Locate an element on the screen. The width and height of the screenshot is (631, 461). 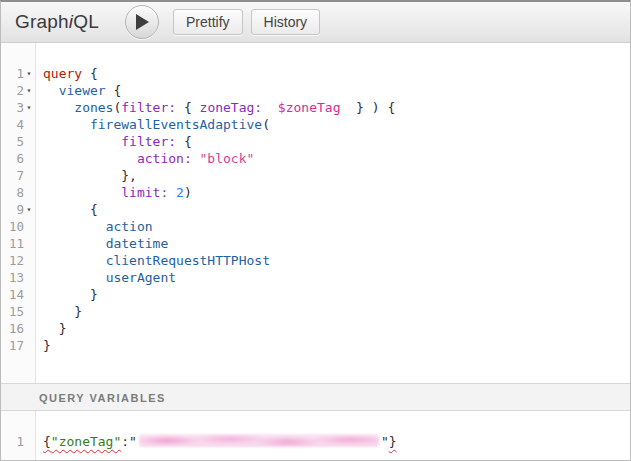
execute-query-button is located at coordinates (142, 22).